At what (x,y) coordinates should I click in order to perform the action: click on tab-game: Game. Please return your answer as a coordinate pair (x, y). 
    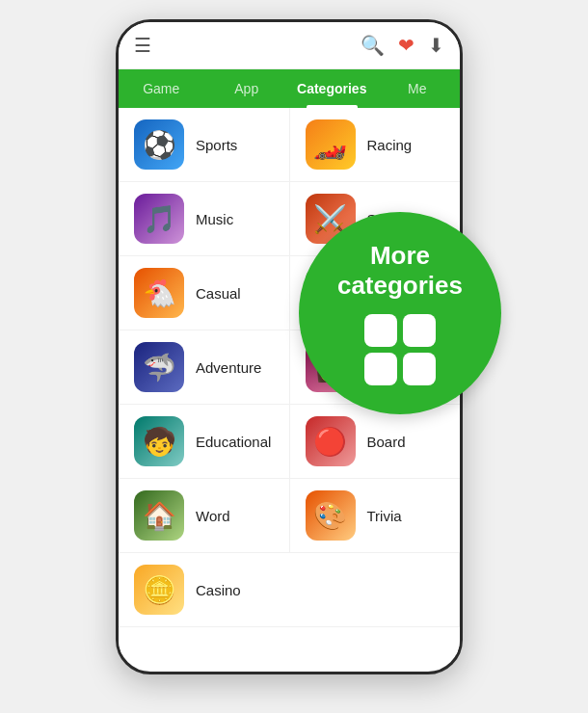
    Looking at the image, I should click on (162, 89).